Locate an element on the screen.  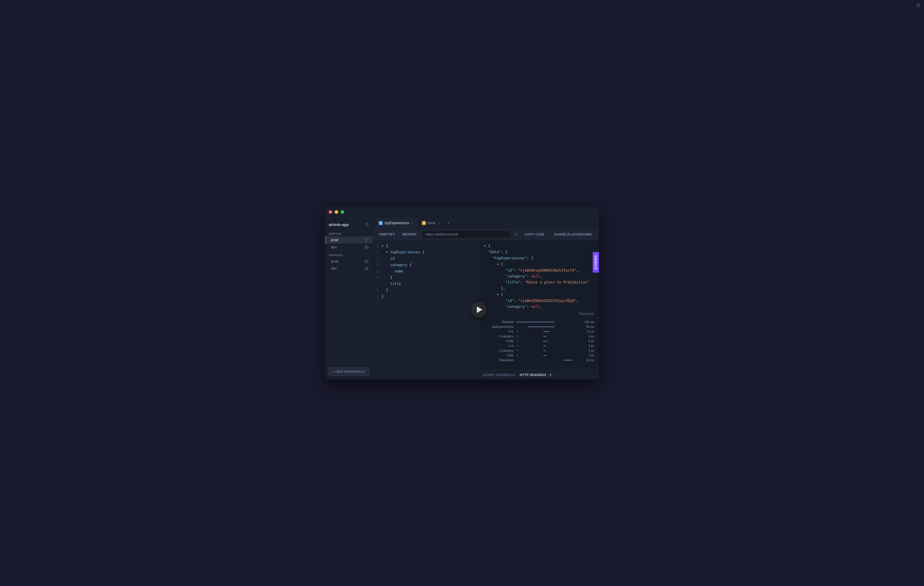
trace-row-1-category: 1.category 2 μs is located at coordinates (539, 351).